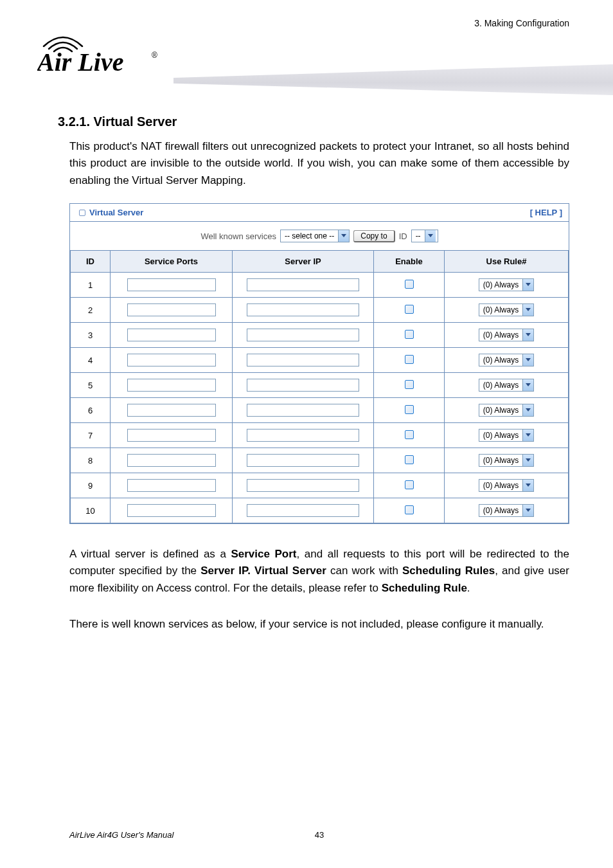  What do you see at coordinates (314, 122) in the screenshot?
I see `section-heading: 3.2.1. Virtual Server` at bounding box center [314, 122].